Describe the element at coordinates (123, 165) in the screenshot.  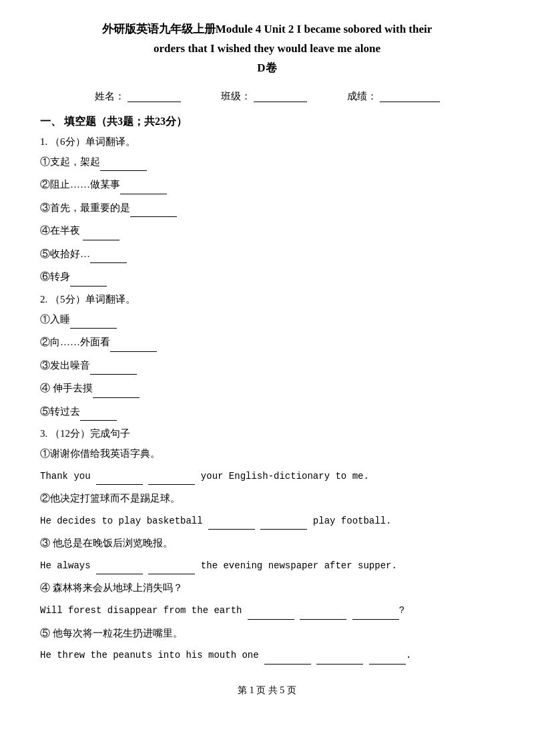
I see `q1-blank1` at that location.